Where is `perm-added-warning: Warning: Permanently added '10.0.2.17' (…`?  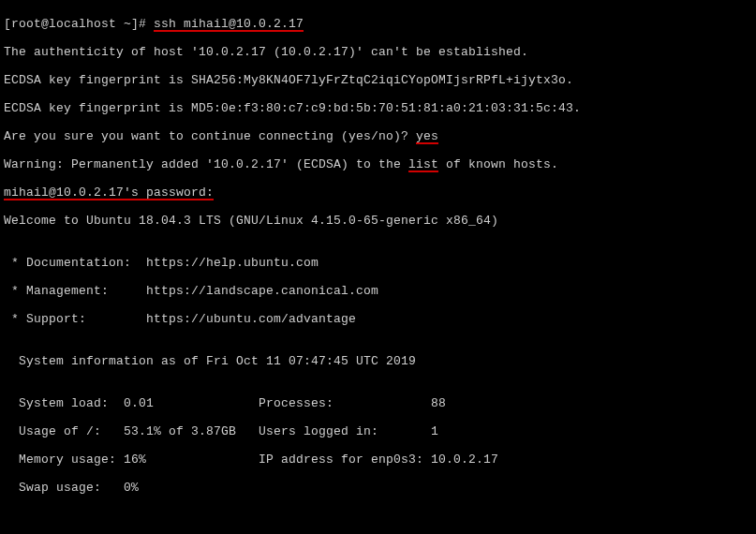 perm-added-warning: Warning: Permanently added '10.0.2.17' (… is located at coordinates (378, 165).